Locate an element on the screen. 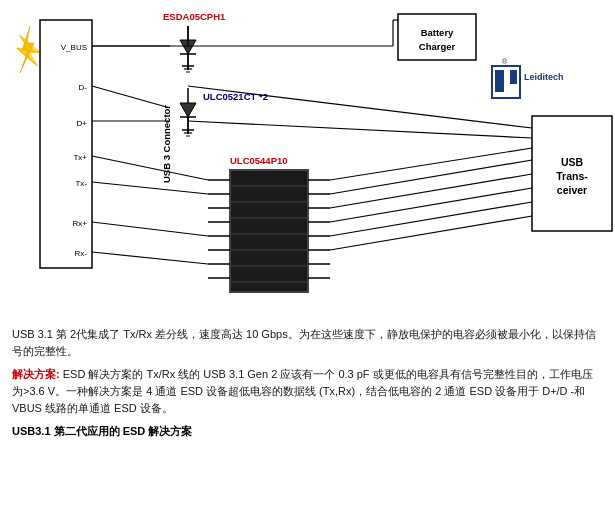 The height and width of the screenshot is (511, 615). svg-text: D+ is located at coordinates (82, 124).